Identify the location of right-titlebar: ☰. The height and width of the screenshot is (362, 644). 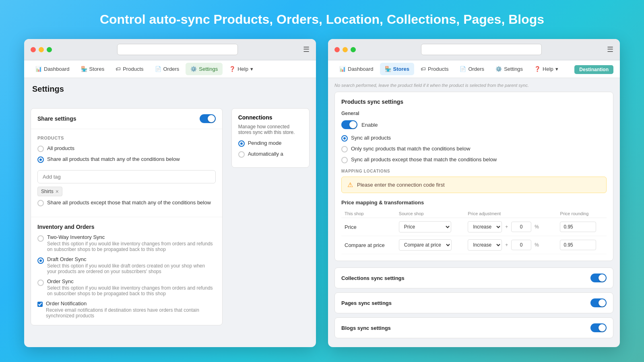
(474, 50).